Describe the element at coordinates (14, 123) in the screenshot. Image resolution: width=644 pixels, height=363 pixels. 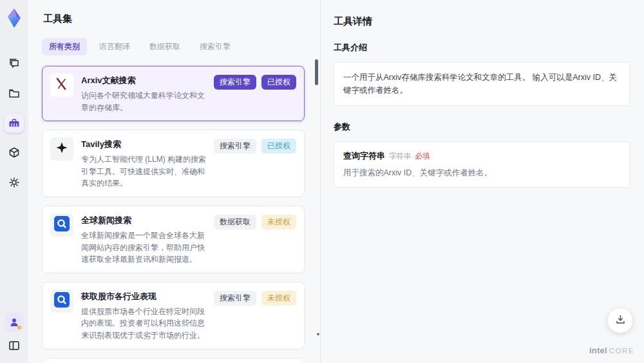
I see `sidebar-item-tools` at that location.